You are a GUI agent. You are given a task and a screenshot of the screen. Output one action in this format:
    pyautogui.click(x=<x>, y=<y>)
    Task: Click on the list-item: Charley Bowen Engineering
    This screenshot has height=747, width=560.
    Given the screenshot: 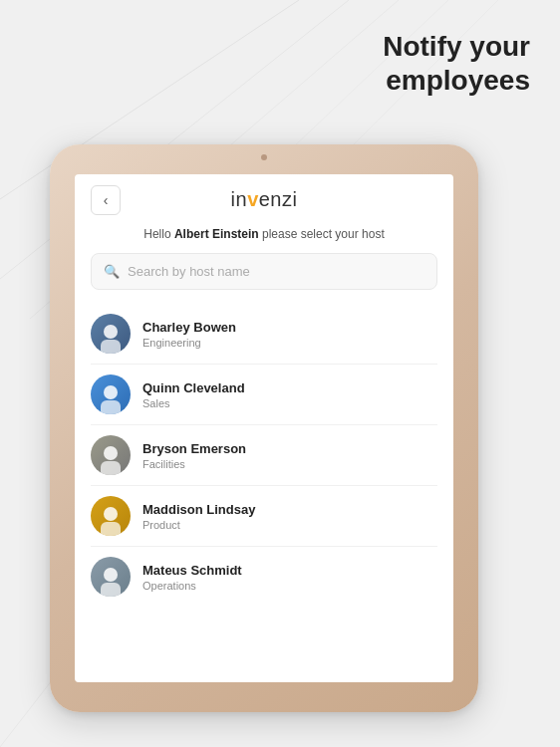 What is the action you would take?
    pyautogui.click(x=264, y=335)
    